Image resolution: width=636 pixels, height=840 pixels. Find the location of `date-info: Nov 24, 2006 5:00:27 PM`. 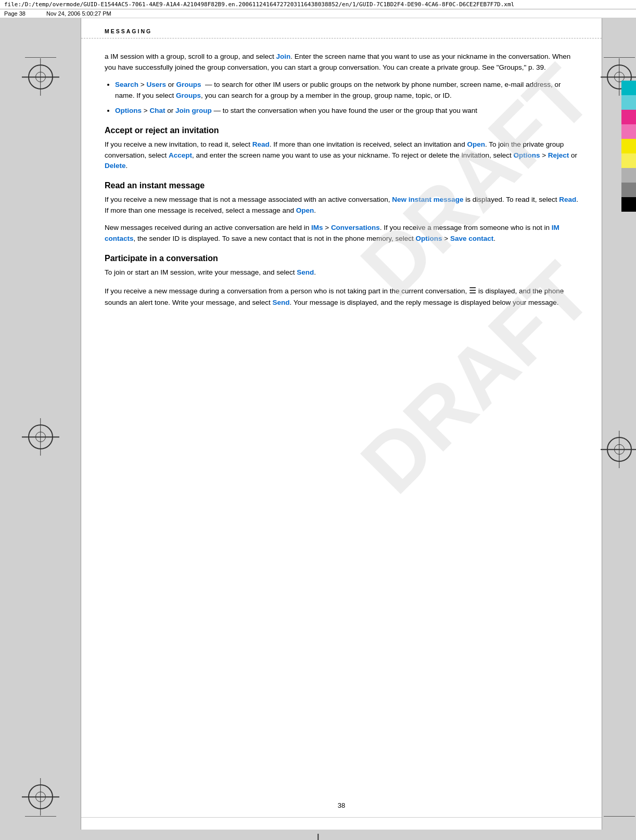

date-info: Nov 24, 2006 5:00:27 PM is located at coordinates (79, 14).